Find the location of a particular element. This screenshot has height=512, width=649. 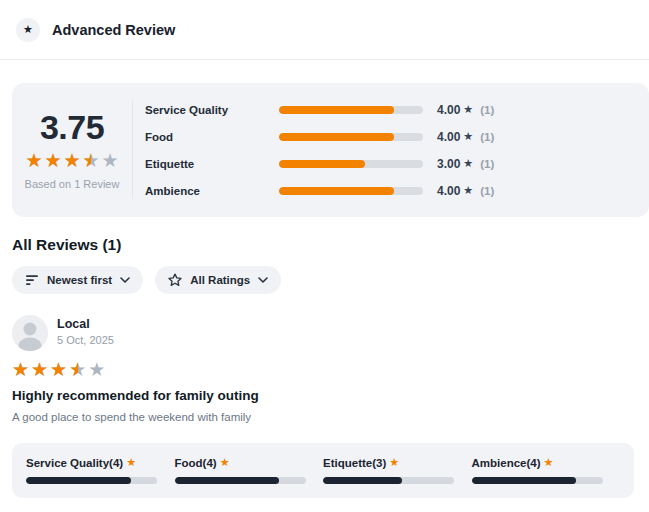

category-label: Ambience is located at coordinates (212, 191).